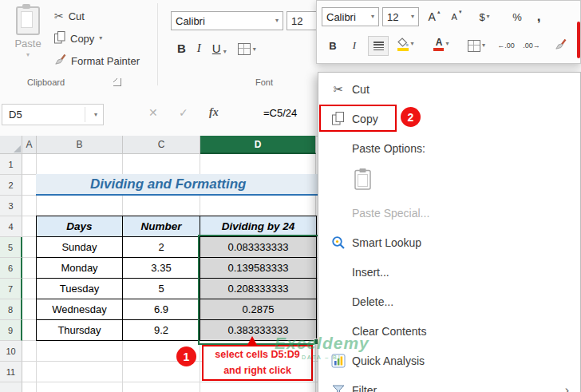  What do you see at coordinates (69, 16) in the screenshot?
I see `ribbon-cut-button: ✂ Cut` at bounding box center [69, 16].